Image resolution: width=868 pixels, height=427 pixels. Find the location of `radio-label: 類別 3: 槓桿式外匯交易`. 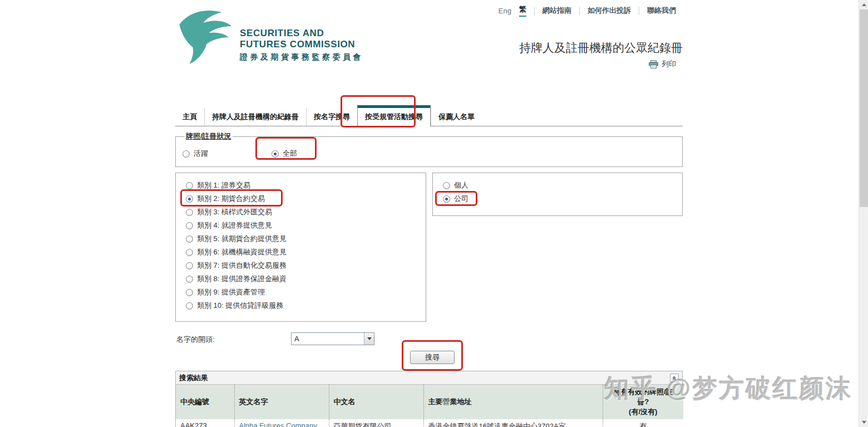

radio-label: 類別 3: 槓桿式外匯交易 is located at coordinates (235, 212).